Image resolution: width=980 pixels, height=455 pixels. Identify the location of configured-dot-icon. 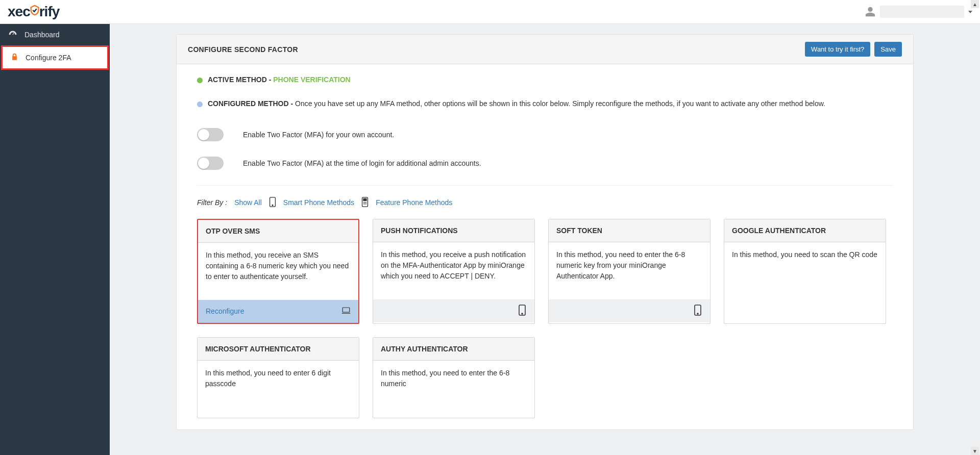
(200, 104).